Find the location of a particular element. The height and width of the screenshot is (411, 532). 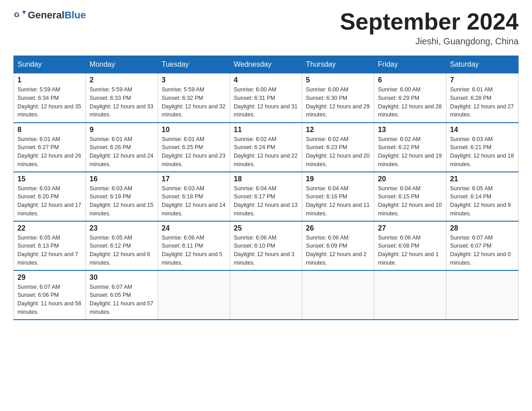

day-info: Sunrise: 5:59 AMSunset: 6:34 PMDaylight:… is located at coordinates (50, 102).